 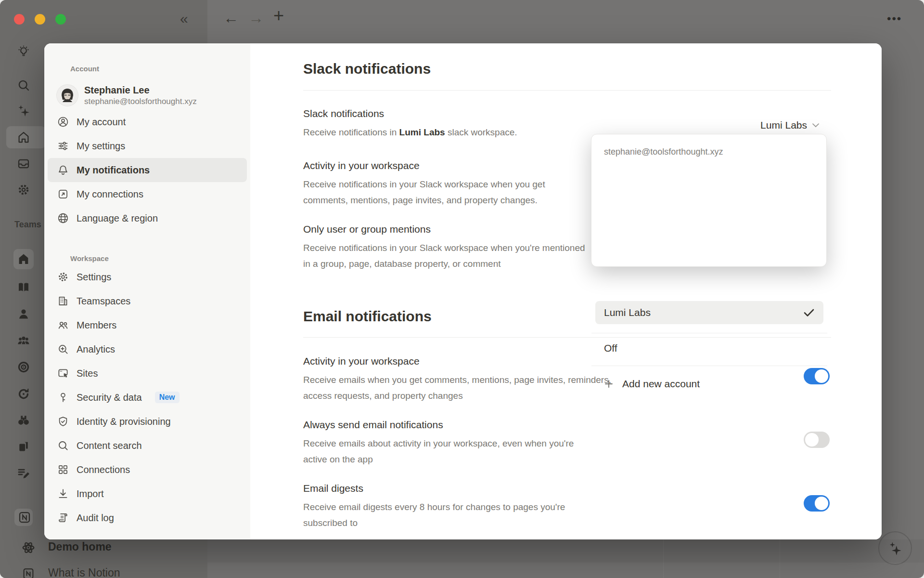 I want to click on book-icon, so click(x=24, y=288).